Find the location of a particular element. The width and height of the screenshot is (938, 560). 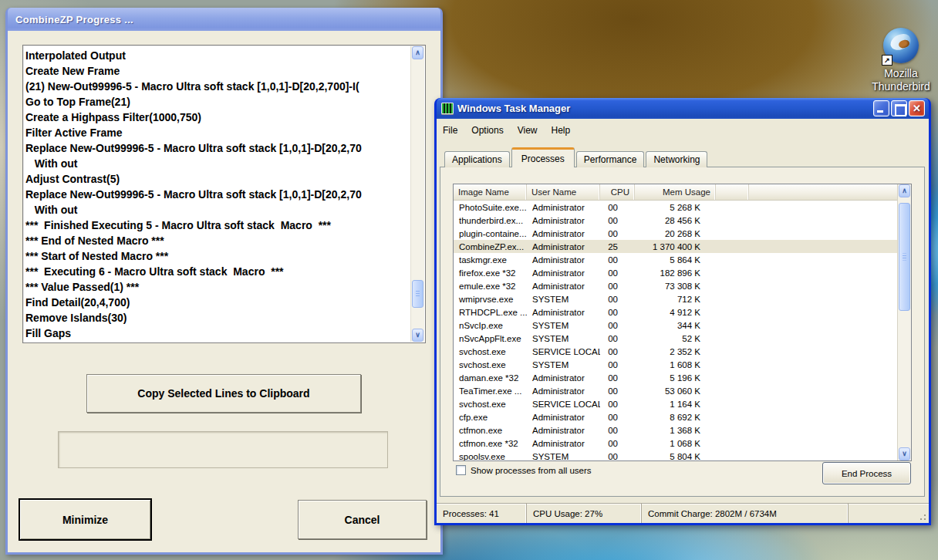

show-all-users-checkbox is located at coordinates (461, 471).